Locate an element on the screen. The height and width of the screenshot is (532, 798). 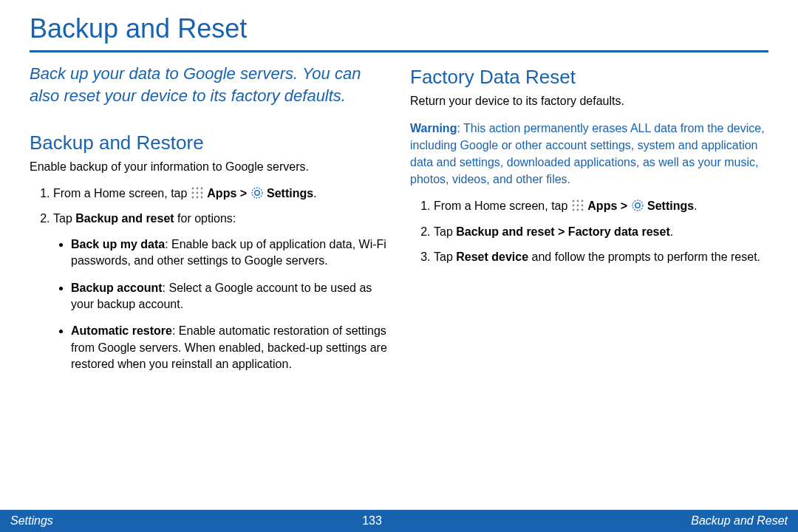
footer-left: Settings is located at coordinates (32, 521).